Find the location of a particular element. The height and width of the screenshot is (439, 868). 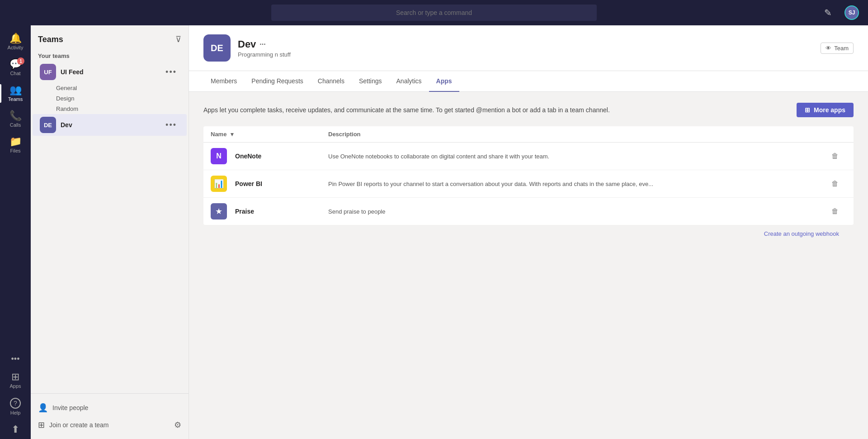

invite-label: Invite people is located at coordinates (71, 408).